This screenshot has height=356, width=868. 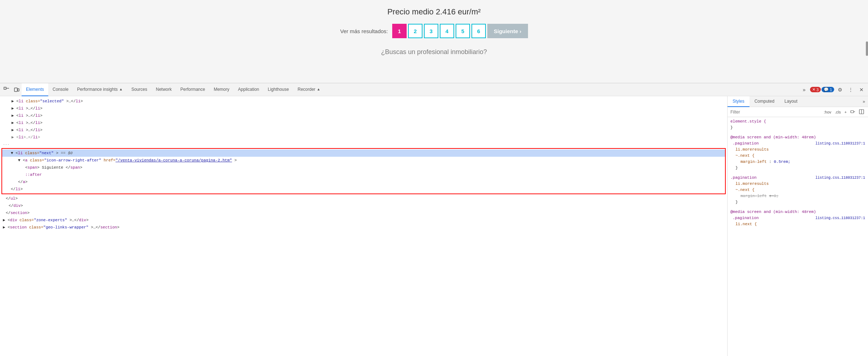 What do you see at coordinates (121, 89) in the screenshot?
I see `performance-insights-icon: ▲` at bounding box center [121, 89].